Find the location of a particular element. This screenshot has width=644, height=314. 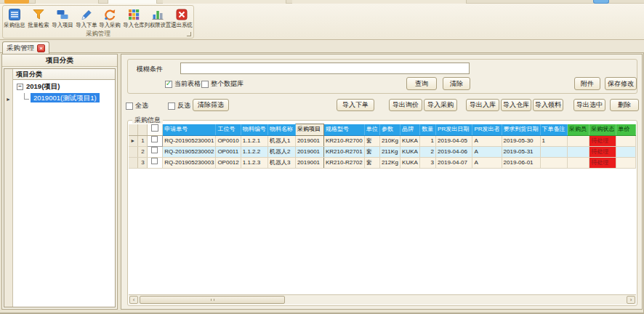

column-header-12: 要求到货日期 is located at coordinates (520, 130).